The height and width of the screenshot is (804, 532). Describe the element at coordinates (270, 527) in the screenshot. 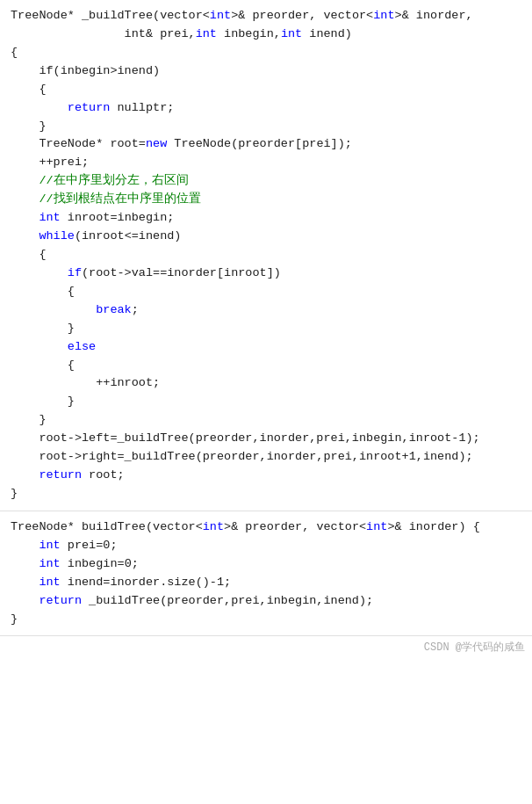

I see `code-line: TreeNode* buildTree(vector<int>& preorde…` at that location.